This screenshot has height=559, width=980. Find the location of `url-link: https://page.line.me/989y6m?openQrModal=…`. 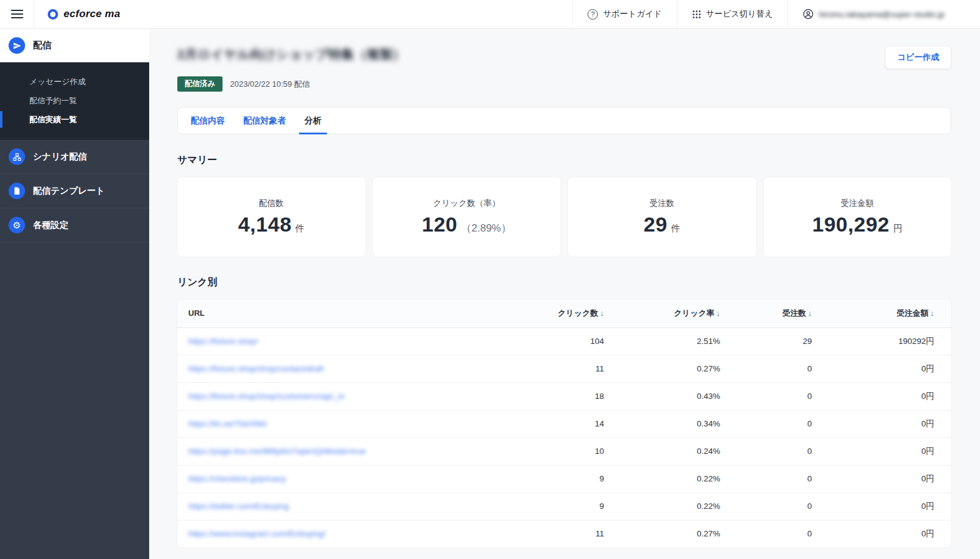

url-link: https://page.line.me/989y6m?openQrModal=… is located at coordinates (277, 451).